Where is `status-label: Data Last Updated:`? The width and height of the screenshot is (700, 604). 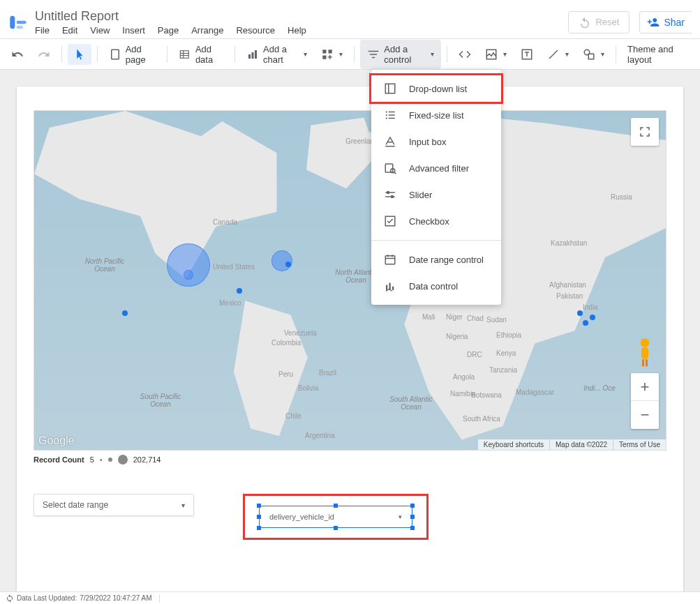 status-label: Data Last Updated: is located at coordinates (47, 598).